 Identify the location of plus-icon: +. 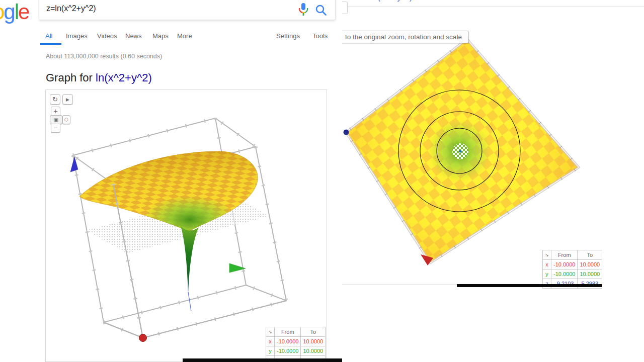
(55, 111).